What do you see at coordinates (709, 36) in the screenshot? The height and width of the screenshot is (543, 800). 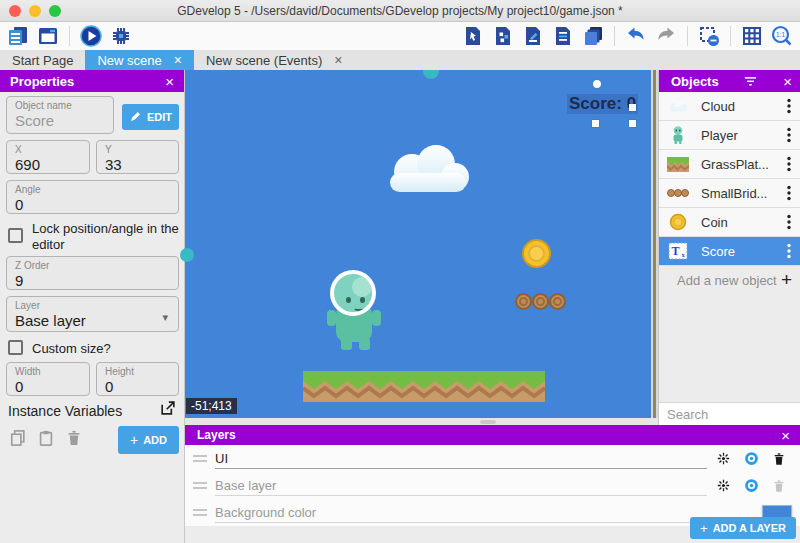 I see `delete-instances-icon` at bounding box center [709, 36].